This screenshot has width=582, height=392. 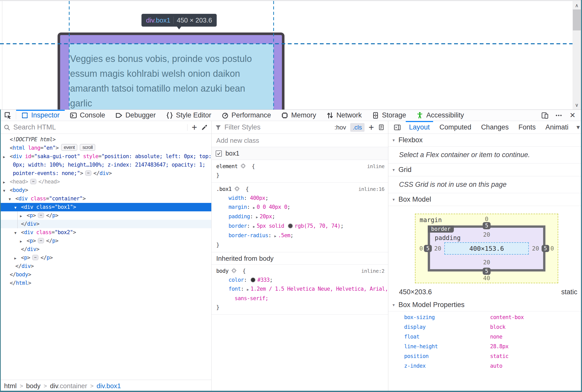 I want to click on rules-filter-bar: Filter Styles :hov .cls +, so click(x=300, y=127).